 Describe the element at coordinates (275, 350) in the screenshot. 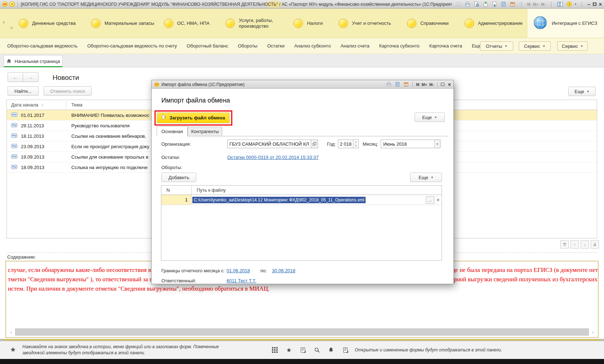

I see `grid-menu-icon` at that location.